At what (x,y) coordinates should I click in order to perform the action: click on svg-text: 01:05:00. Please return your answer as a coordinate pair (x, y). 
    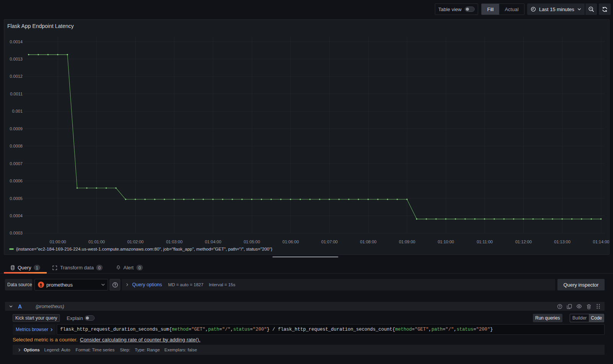
    Looking at the image, I should click on (252, 242).